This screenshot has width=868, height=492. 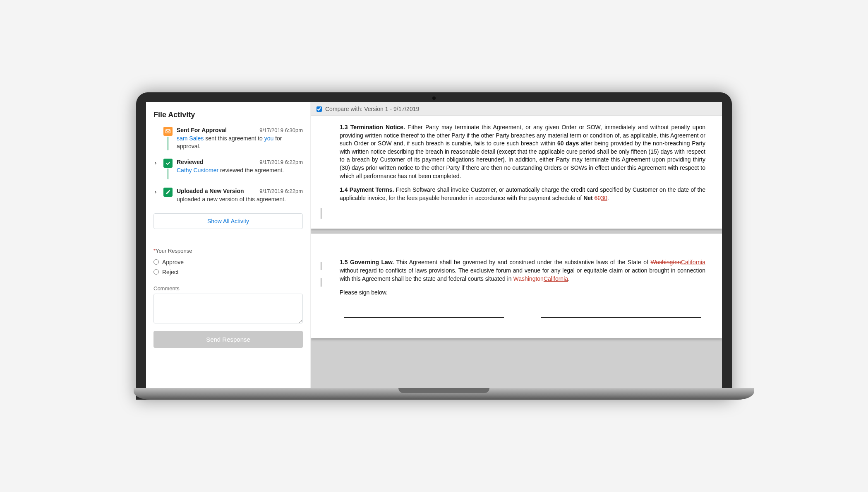 What do you see at coordinates (170, 272) in the screenshot?
I see `reject-label: Reject` at bounding box center [170, 272].